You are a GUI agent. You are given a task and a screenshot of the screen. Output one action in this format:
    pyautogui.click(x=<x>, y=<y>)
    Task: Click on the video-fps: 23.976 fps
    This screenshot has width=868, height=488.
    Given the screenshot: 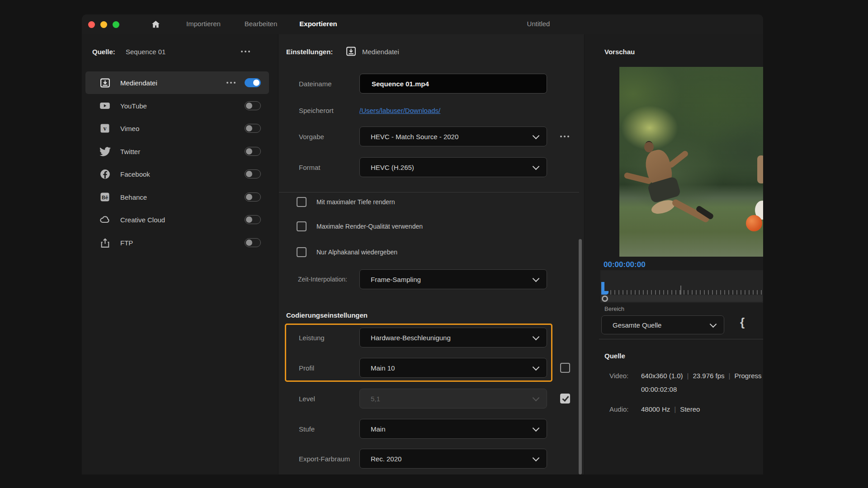 What is the action you would take?
    pyautogui.click(x=708, y=376)
    